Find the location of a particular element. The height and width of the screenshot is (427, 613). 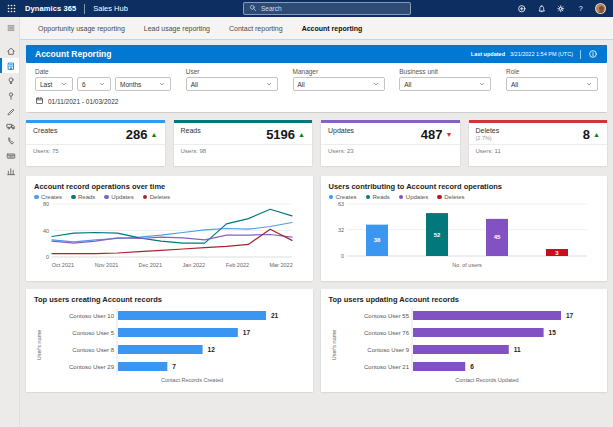

svg-text: 52 is located at coordinates (436, 235).